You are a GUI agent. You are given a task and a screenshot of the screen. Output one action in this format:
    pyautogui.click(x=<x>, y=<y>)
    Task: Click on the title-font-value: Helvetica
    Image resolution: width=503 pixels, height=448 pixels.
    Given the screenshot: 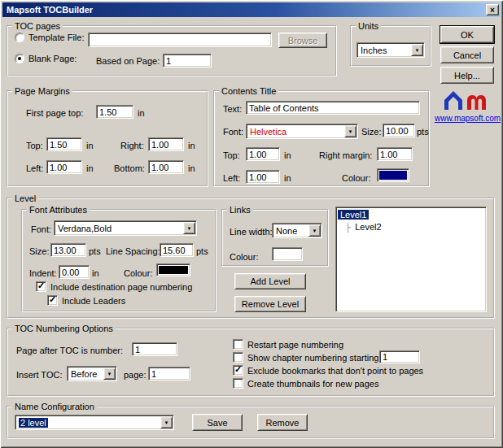 What is the action you would take?
    pyautogui.click(x=296, y=132)
    